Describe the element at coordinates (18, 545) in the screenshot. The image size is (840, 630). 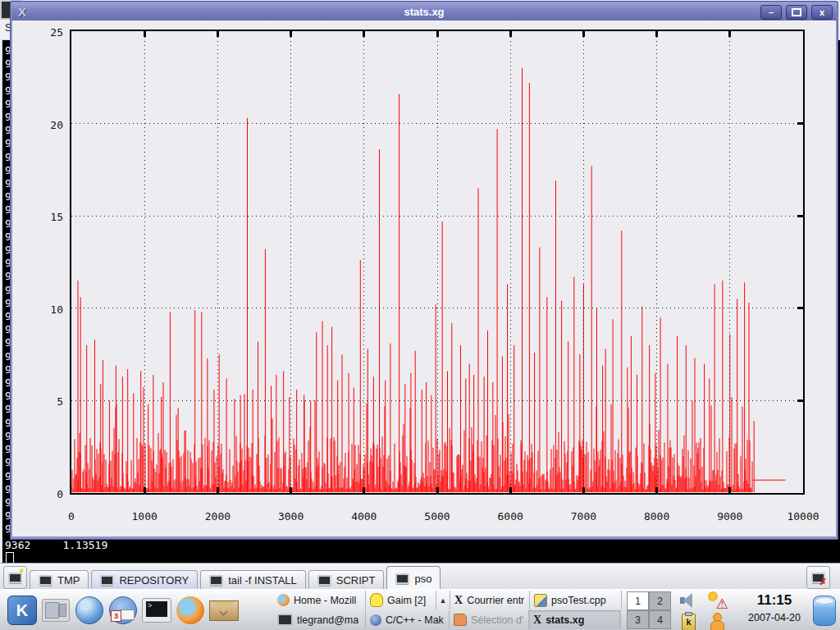
I see `cursor-x-value: 9362` at that location.